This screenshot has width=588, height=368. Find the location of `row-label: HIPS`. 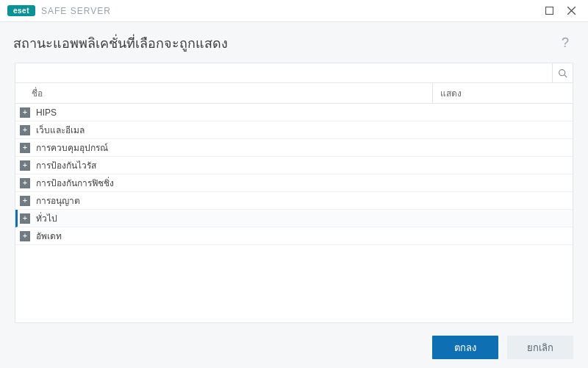

row-label: HIPS is located at coordinates (304, 113).